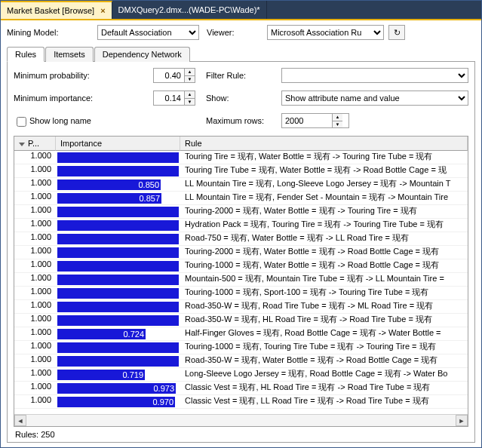 This screenshot has height=448, width=482. What do you see at coordinates (241, 420) in the screenshot?
I see `horizontal-scrollbar: ◄ ►` at bounding box center [241, 420].